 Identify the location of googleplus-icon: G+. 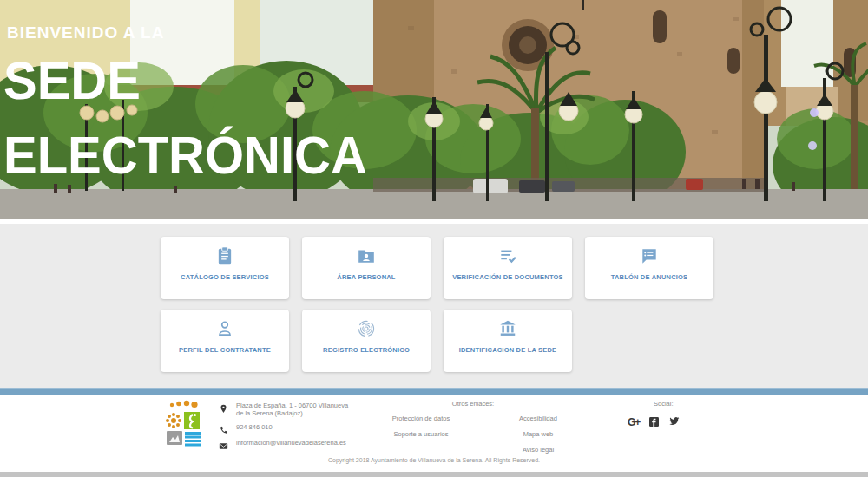
(634, 422).